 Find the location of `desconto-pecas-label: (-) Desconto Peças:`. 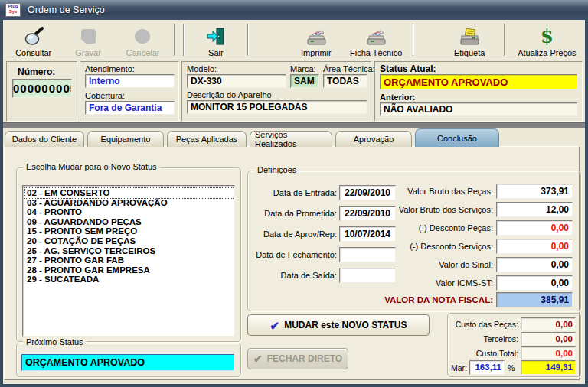

desconto-pecas-label: (-) Desconto Peças: is located at coordinates (428, 228).